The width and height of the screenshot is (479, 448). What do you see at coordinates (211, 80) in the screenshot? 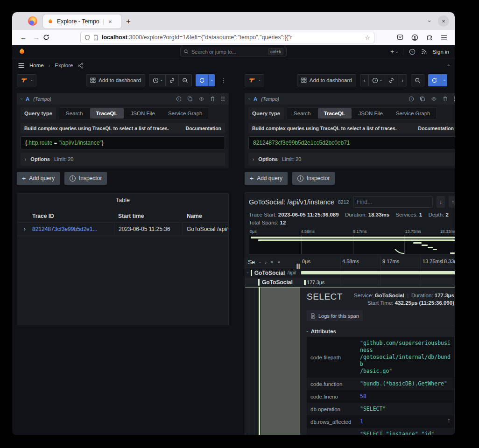
I see `run-query-dropdown: ›` at bounding box center [211, 80].